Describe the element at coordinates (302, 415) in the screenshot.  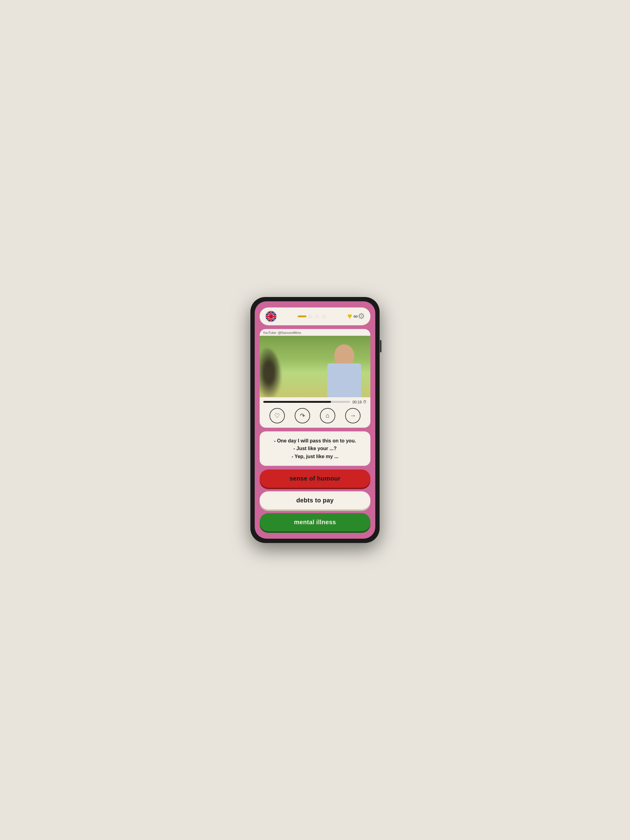
I see `share-button: ↷` at that location.